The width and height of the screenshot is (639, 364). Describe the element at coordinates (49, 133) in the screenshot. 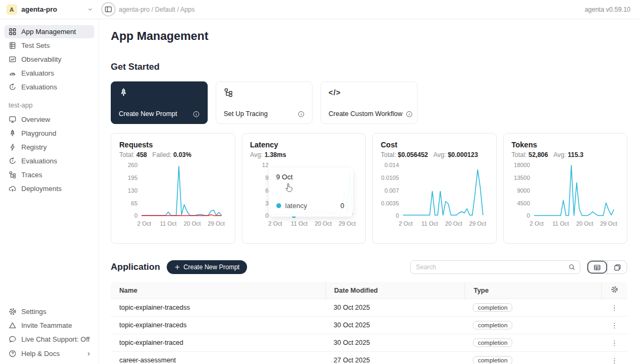

I see `sidebar-item: Playground` at that location.